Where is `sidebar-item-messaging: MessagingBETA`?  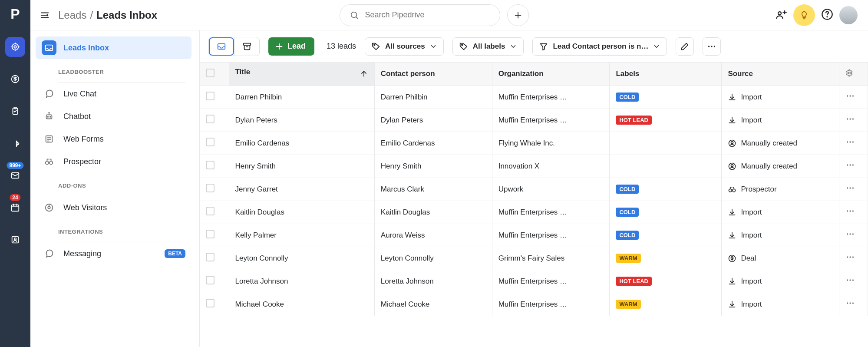
sidebar-item-messaging: MessagingBETA is located at coordinates (114, 254).